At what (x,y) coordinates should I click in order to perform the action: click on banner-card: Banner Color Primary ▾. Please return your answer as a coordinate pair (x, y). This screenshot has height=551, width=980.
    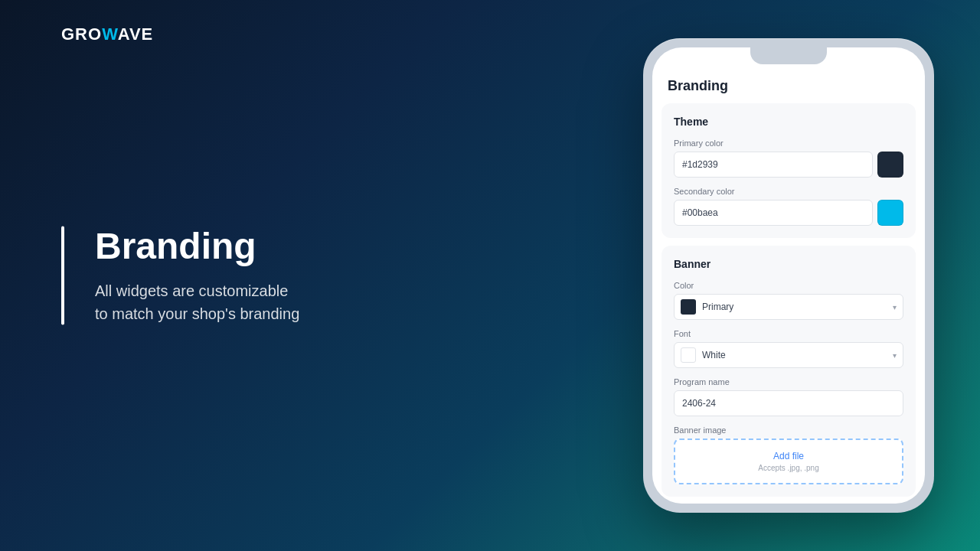
    Looking at the image, I should click on (789, 371).